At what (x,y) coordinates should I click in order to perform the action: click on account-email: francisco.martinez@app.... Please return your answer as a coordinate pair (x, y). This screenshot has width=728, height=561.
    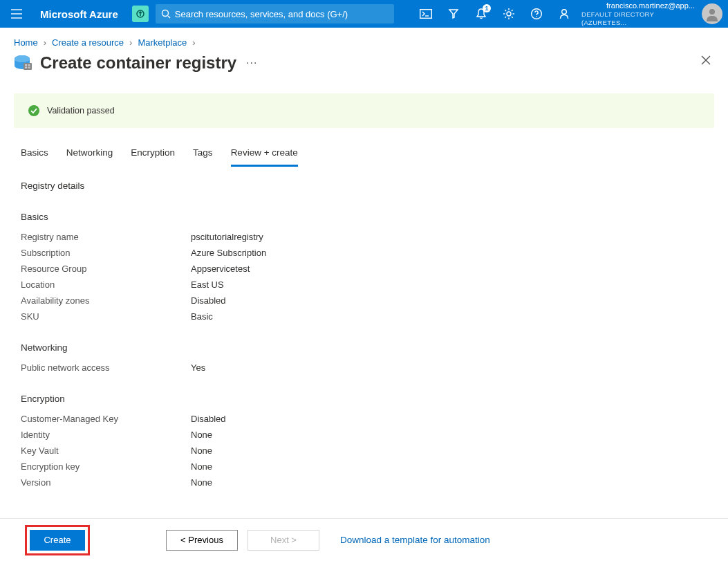
    Looking at the image, I should click on (651, 6).